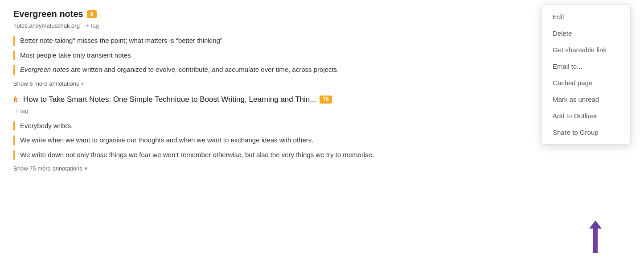 Image resolution: width=644 pixels, height=262 pixels. Describe the element at coordinates (245, 55) in the screenshot. I see `first-article-annotations: Better note-taking" misses the point; wh…` at that location.